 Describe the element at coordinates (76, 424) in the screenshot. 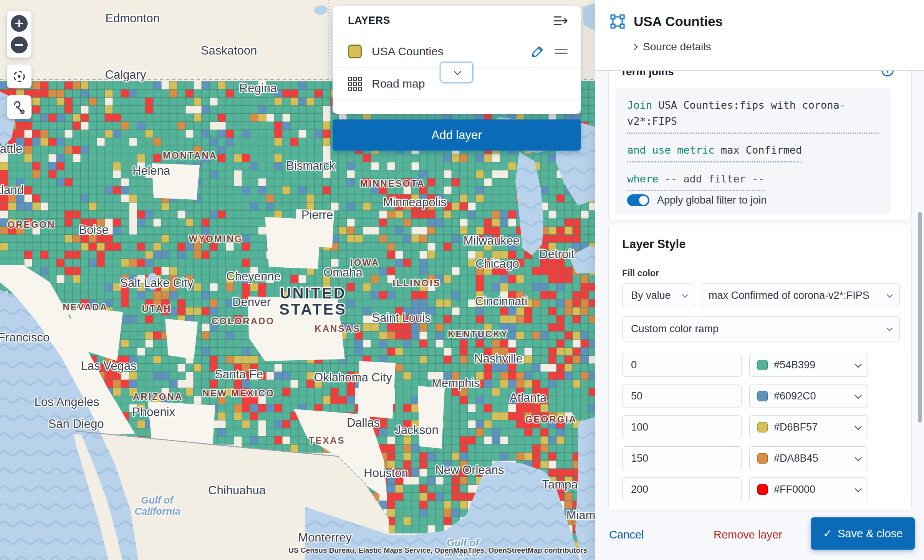

I see `svg-text: San Diego` at that location.